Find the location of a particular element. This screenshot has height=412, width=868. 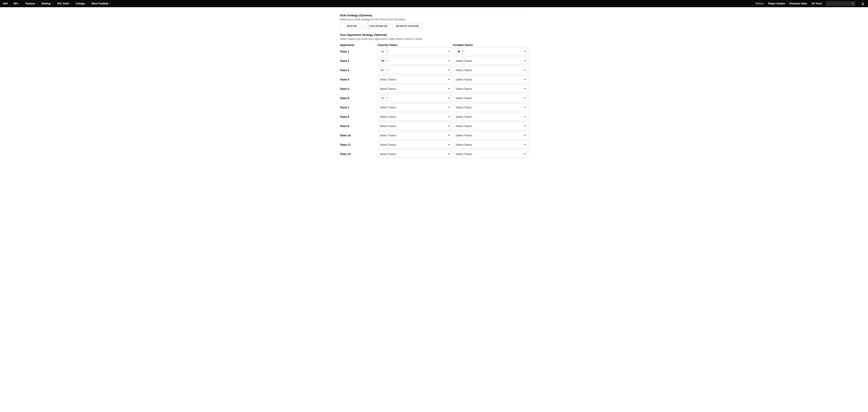

opponent-row: Team 10Select TeamsSelect Teams is located at coordinates (434, 135).